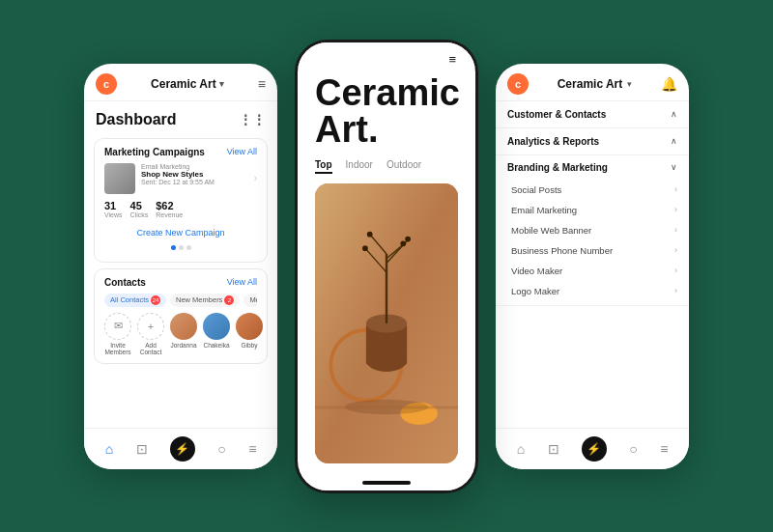 The width and height of the screenshot is (773, 532). What do you see at coordinates (151, 334) in the screenshot?
I see `add-contact-action: + AddContact` at bounding box center [151, 334].